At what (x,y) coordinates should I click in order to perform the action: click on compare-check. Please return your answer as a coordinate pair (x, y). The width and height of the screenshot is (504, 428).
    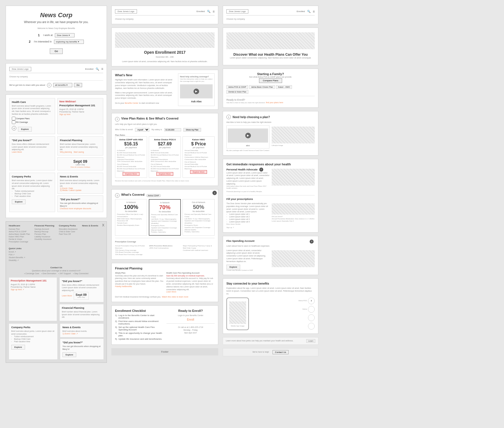
    Looking at the image, I should click on (14, 119).